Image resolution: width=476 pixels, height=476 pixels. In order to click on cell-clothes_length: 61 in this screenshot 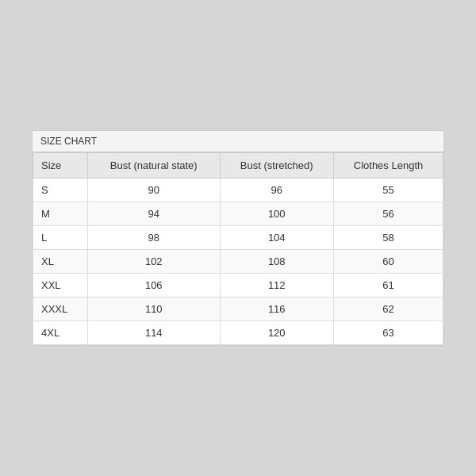, I will do `click(388, 286)`.